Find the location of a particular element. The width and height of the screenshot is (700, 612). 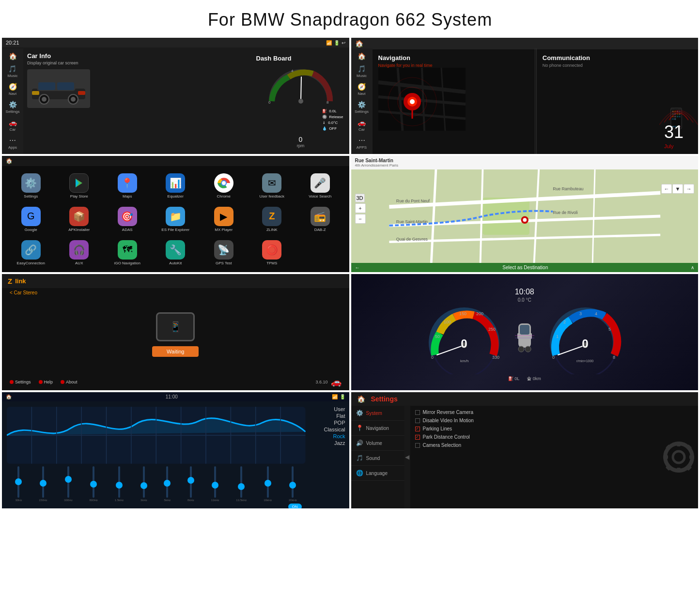

back-icon: ↩ is located at coordinates (343, 43).